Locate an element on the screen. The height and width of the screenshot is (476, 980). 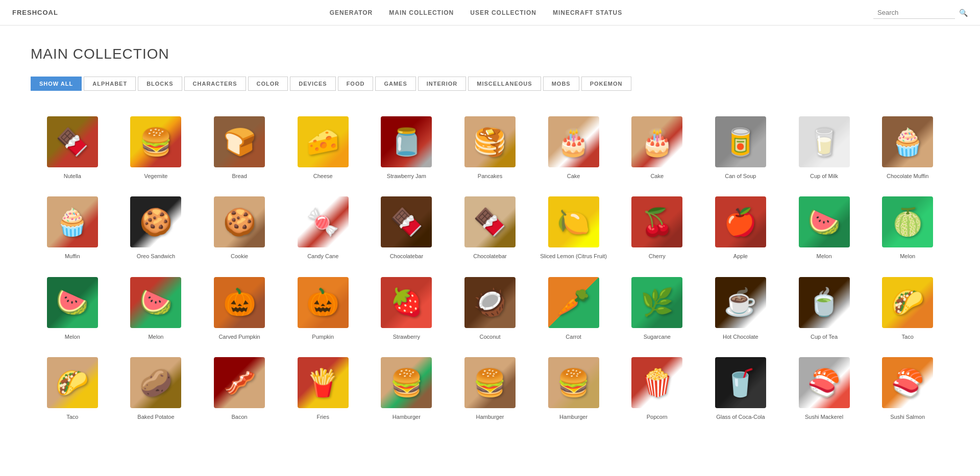
list-item: 🎃 Pumpkin is located at coordinates (323, 308).